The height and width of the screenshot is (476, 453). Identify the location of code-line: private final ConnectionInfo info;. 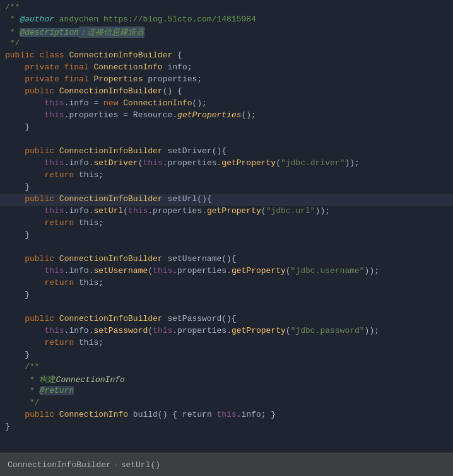
(226, 68).